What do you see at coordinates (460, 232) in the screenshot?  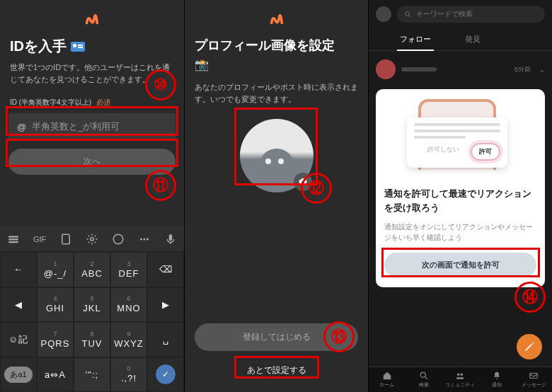 I see `card-description: 通知設定をオンにしてリアクションやメッセージをいち早く確認しよう` at bounding box center [460, 232].